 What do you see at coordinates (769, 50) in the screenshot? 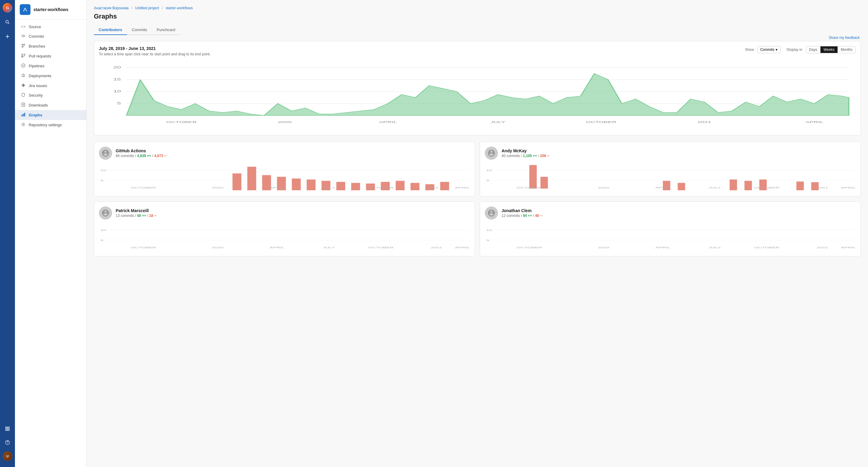
I see `show-dropdown: Commits ▾` at bounding box center [769, 50].